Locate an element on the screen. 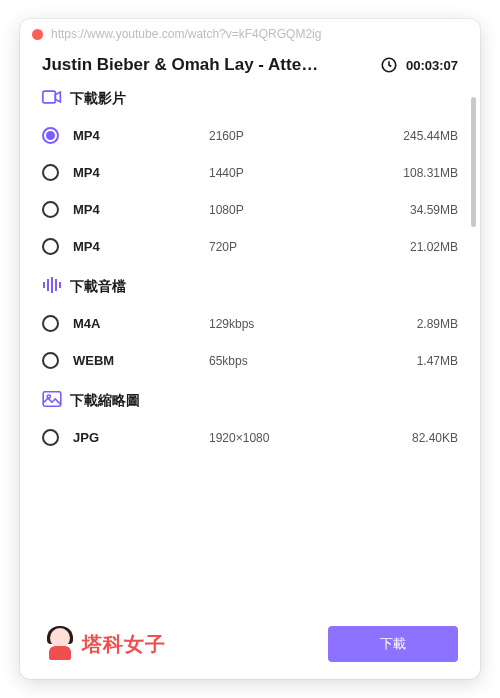  option-size: 82.40KB is located at coordinates (413, 438).